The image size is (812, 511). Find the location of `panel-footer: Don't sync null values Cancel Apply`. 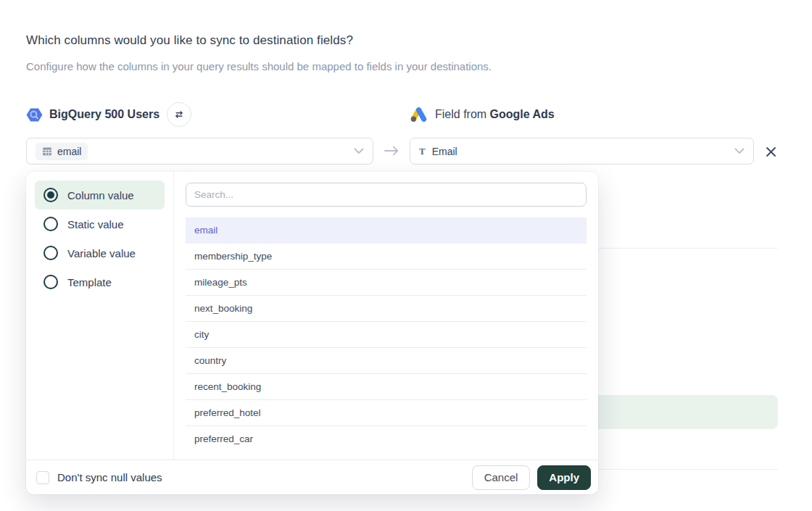

panel-footer: Don't sync null values Cancel Apply is located at coordinates (312, 477).